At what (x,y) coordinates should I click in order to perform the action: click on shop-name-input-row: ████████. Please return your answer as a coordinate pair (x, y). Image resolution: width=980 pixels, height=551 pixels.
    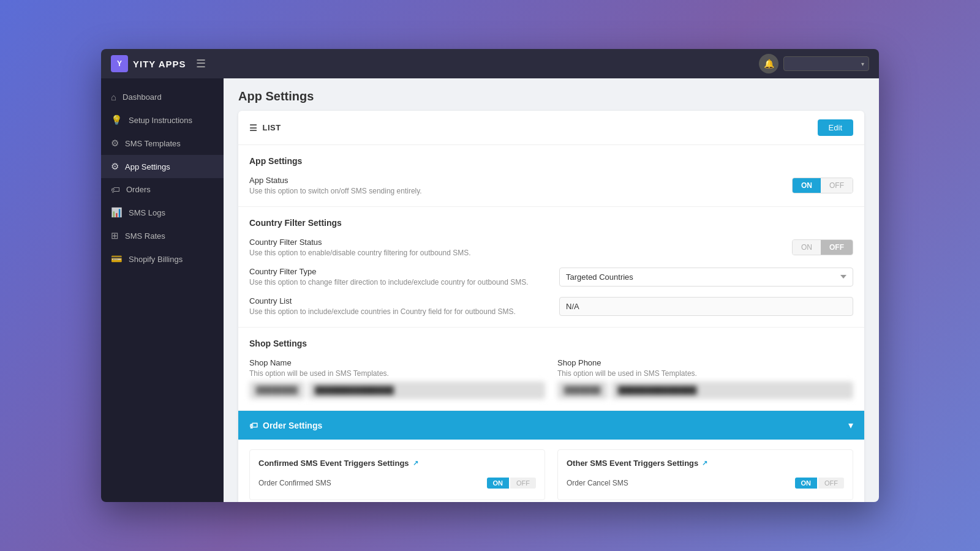
    Looking at the image, I should click on (397, 391).